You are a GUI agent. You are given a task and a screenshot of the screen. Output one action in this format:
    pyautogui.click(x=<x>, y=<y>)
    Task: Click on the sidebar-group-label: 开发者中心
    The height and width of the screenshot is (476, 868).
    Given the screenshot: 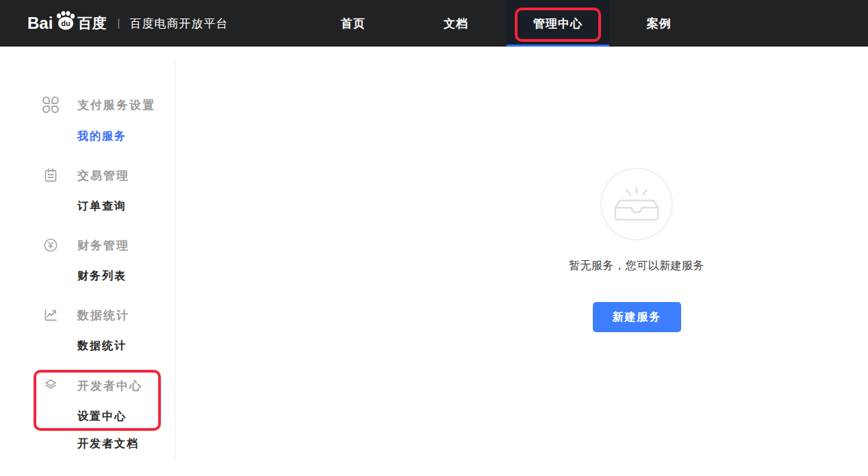 What is the action you would take?
    pyautogui.click(x=110, y=386)
    